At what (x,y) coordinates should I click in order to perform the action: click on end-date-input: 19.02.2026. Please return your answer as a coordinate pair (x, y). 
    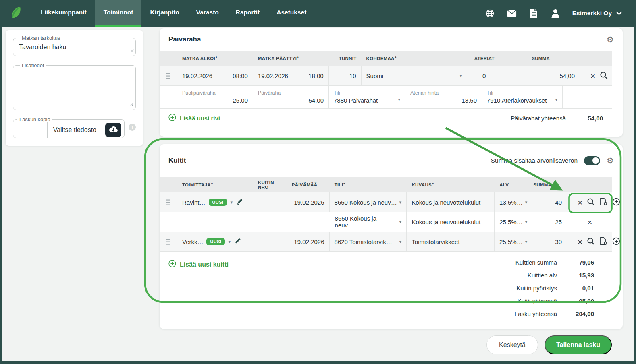
    Looking at the image, I should click on (279, 76).